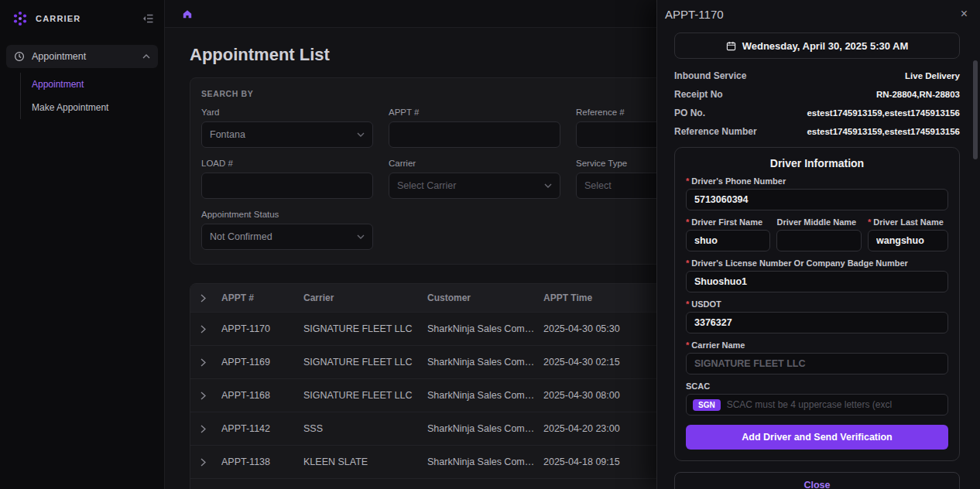 The height and width of the screenshot is (489, 980). I want to click on sidebar-collapse-icon, so click(148, 19).